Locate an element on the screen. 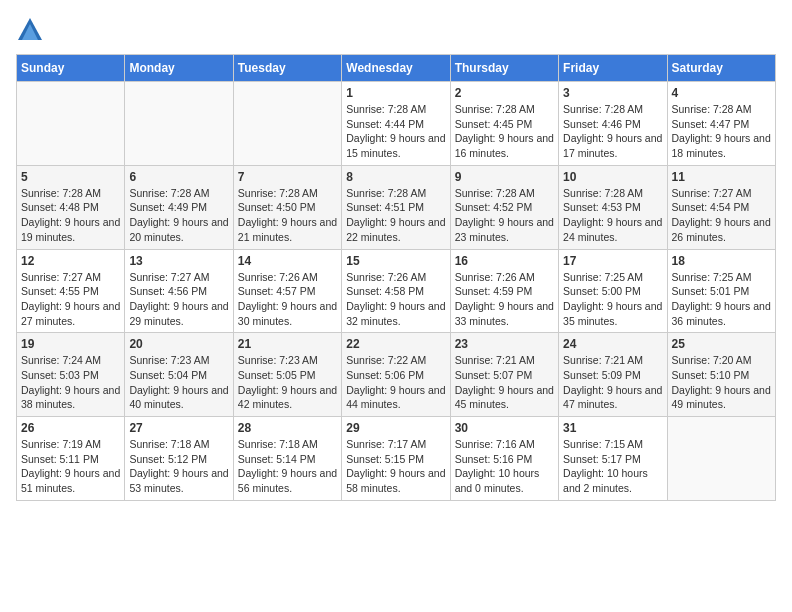  day-number: 1 is located at coordinates (396, 93).